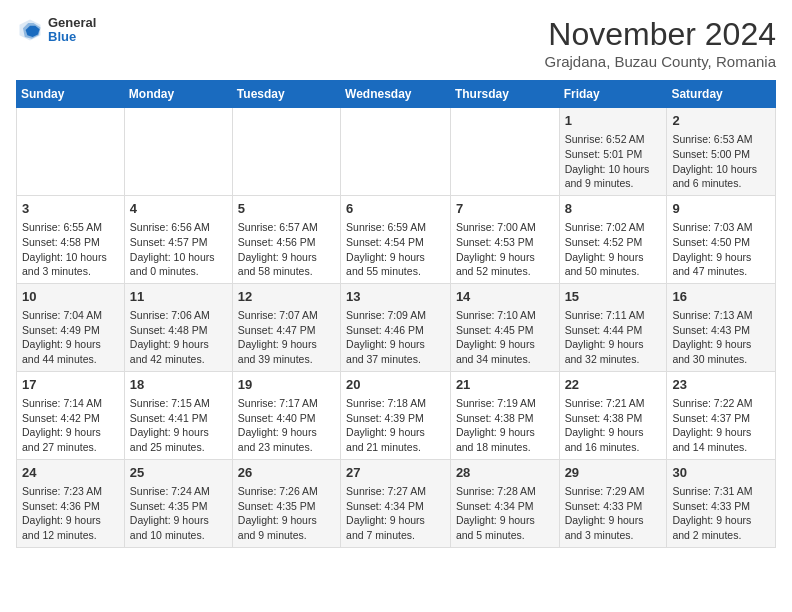 The height and width of the screenshot is (612, 792). I want to click on calendar-cell: 9Sunrise: 7:03 AMSunset: 4:50 PMDaylight…, so click(722, 239).